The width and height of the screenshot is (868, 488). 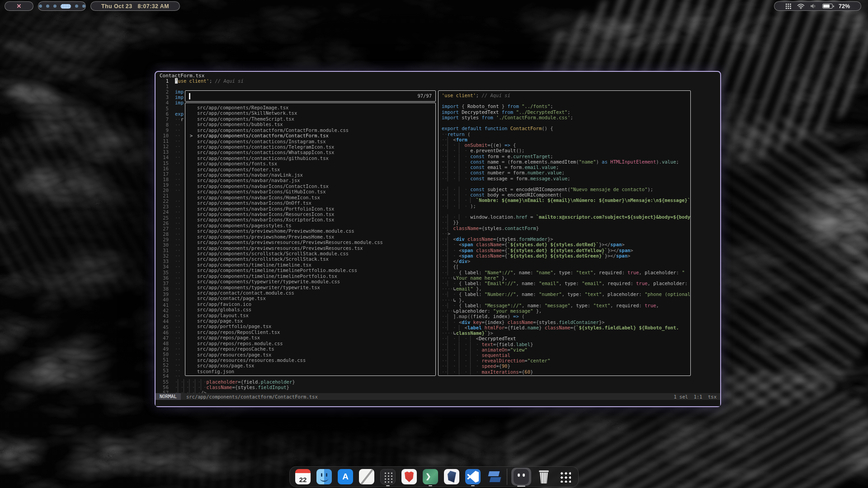 What do you see at coordinates (310, 96) in the screenshot?
I see `picker-input: 97/97` at bounding box center [310, 96].